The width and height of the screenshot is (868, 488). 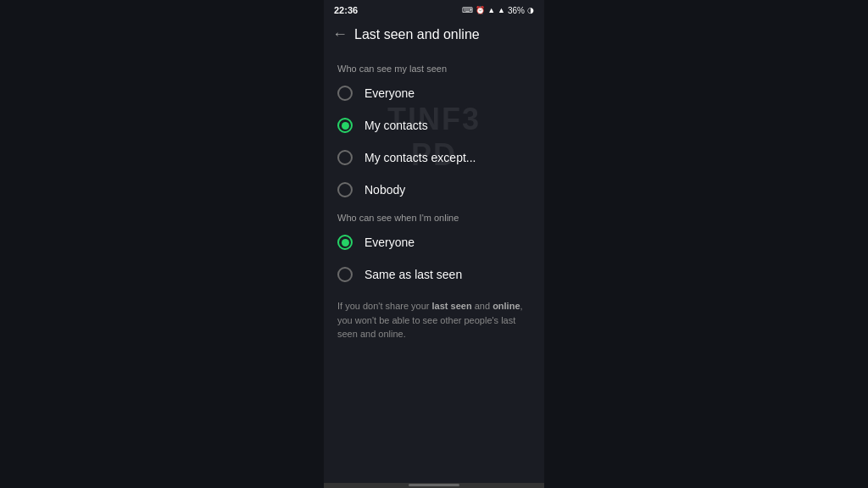 I want to click on option-same-as-last-seen: Same as last seen, so click(x=434, y=274).